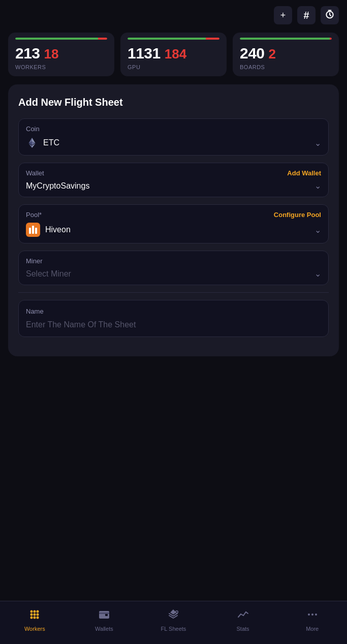  Describe the element at coordinates (174, 268) in the screenshot. I see `miner-field: Miner Select Miner ⌄` at that location.